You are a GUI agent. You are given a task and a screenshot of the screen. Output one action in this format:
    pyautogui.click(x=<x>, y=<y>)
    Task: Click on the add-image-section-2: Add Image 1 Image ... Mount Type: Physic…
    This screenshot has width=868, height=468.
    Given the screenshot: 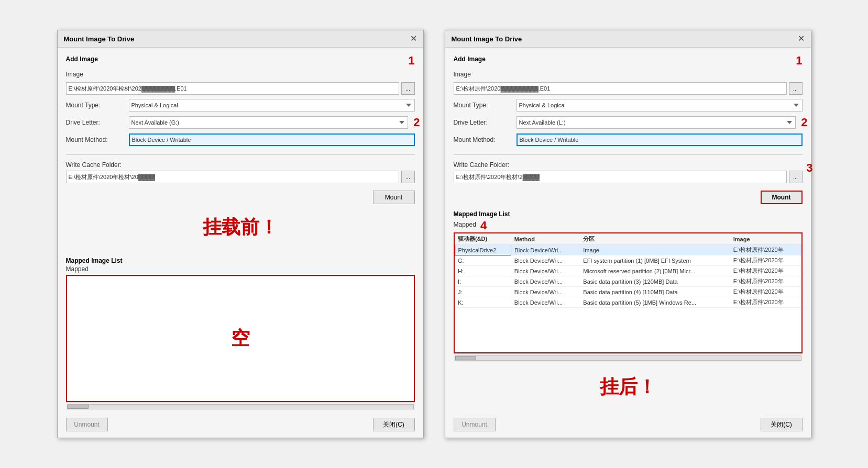 What is the action you would take?
    pyautogui.click(x=628, y=102)
    